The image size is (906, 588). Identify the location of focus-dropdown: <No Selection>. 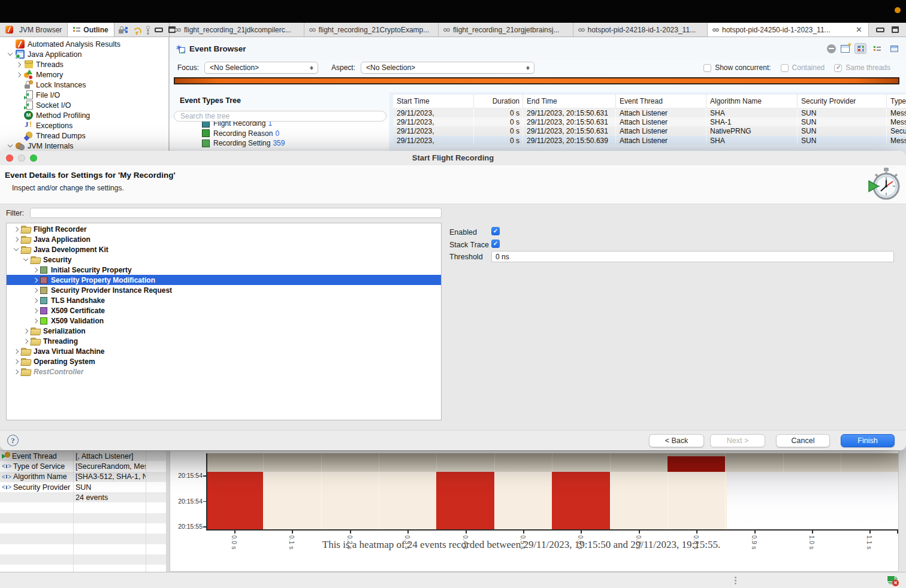
(261, 68).